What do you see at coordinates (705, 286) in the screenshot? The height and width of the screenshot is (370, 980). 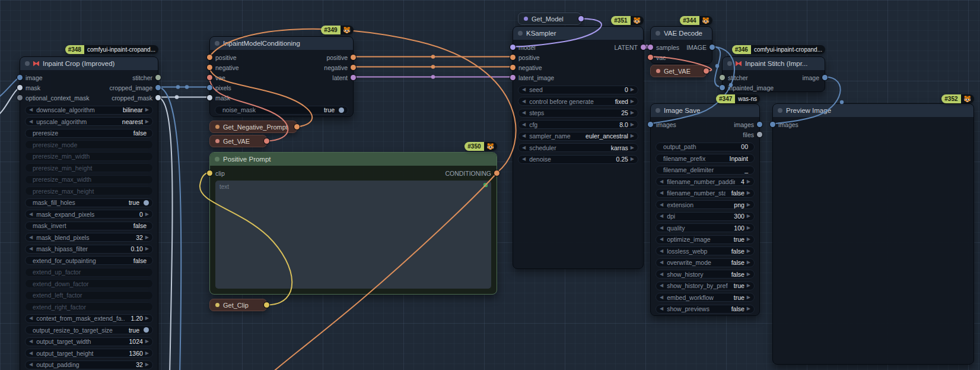 I see `widget-show_history_by_prefix: ◀ show_history_by_prefix true ▶` at bounding box center [705, 286].